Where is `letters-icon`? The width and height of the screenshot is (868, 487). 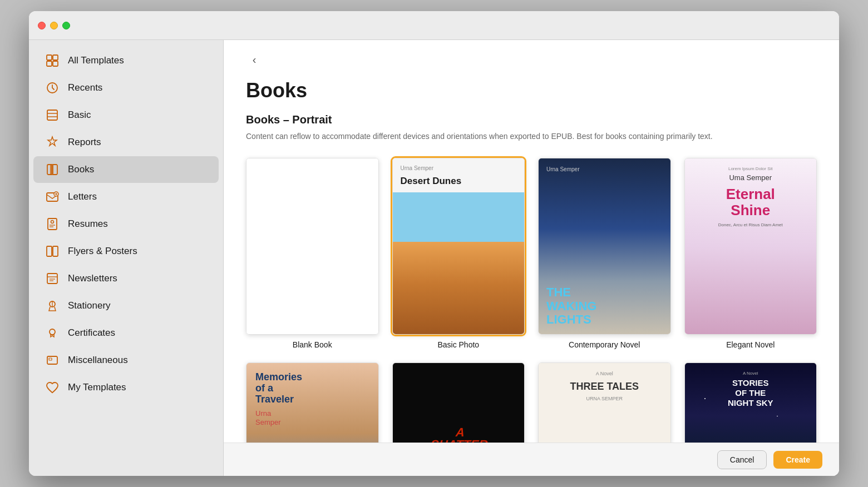 letters-icon is located at coordinates (52, 197).